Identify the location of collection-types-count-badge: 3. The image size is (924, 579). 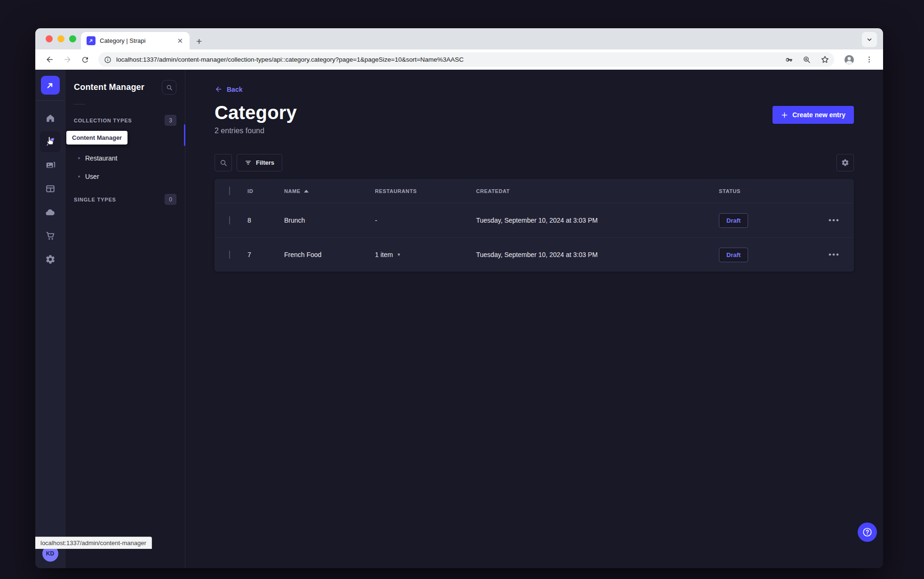
(170, 121).